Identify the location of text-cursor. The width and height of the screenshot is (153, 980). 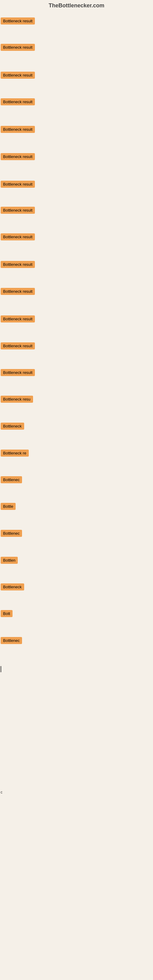
(1, 669).